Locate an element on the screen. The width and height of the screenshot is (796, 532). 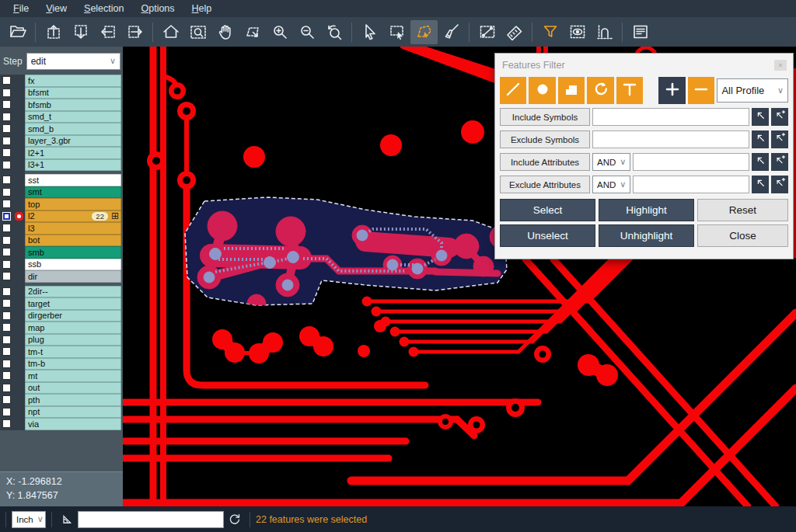
close-icon: × is located at coordinates (780, 65).